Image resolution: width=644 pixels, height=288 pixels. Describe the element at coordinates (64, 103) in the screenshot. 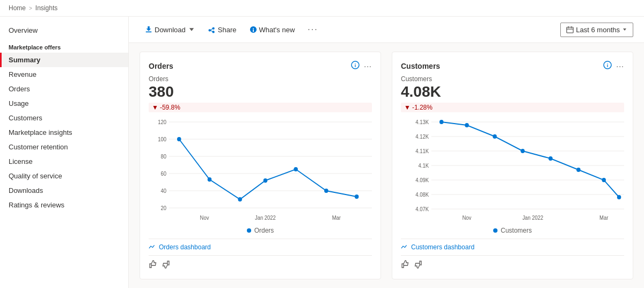

I see `sidebar-item-usage: Usage` at that location.